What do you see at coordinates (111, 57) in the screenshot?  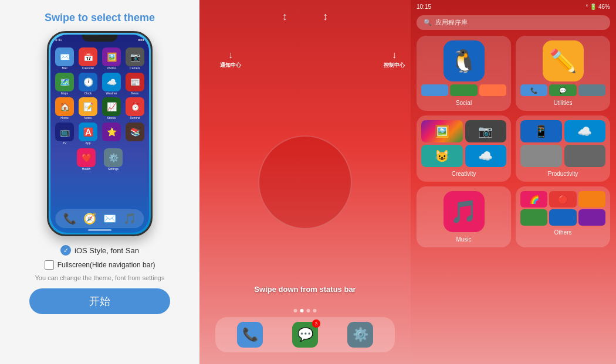 I see `photos-app-icon: 🖼️` at bounding box center [111, 57].